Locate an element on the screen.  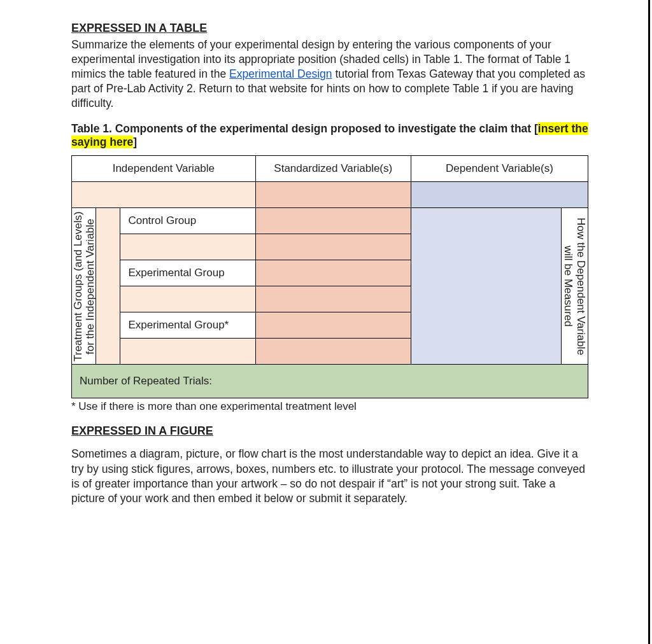
treatment-groups-label: Treatment Groups (and Levels) for the In… is located at coordinates (84, 286).